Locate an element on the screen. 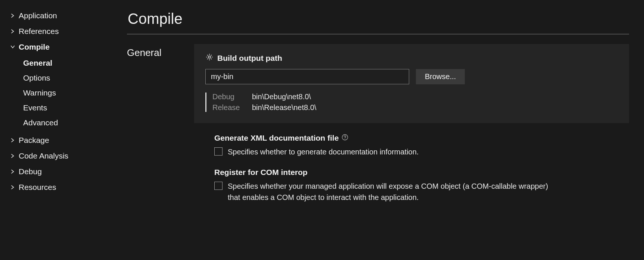  sidebar-item-code-analysis: Code Analysis is located at coordinates (65, 156).